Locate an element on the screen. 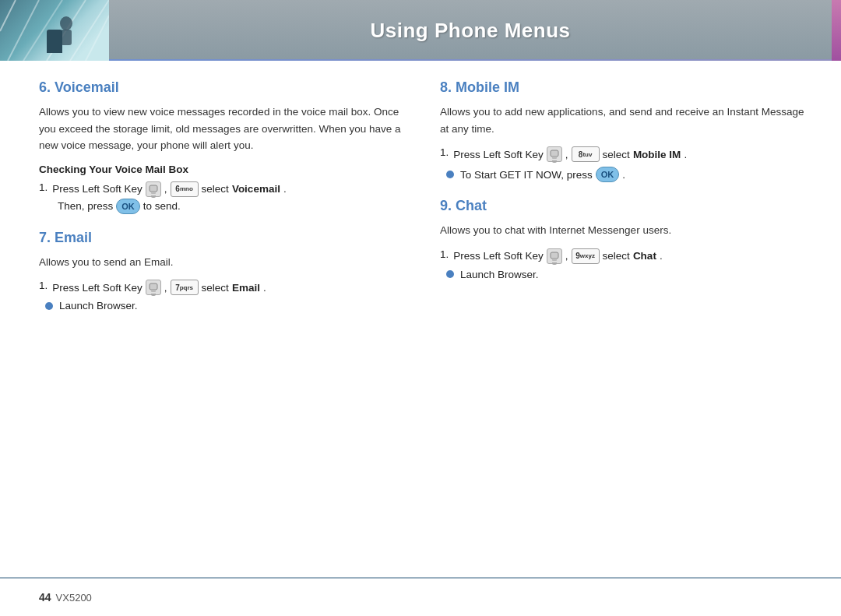  step-bold-label: Email is located at coordinates (246, 288).